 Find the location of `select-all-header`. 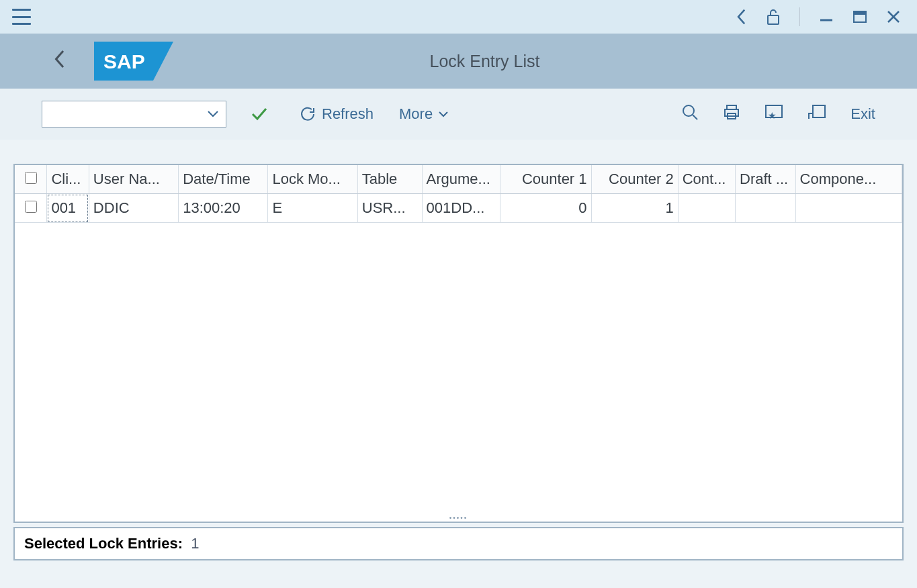

select-all-header is located at coordinates (31, 180).